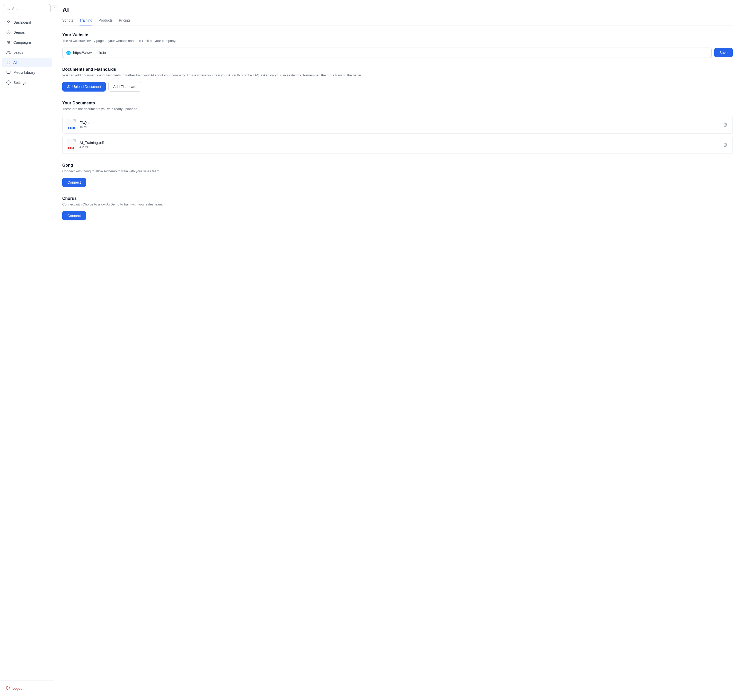 The height and width of the screenshot is (700, 741). I want to click on sidebar-item-media-library: Media Library, so click(27, 72).